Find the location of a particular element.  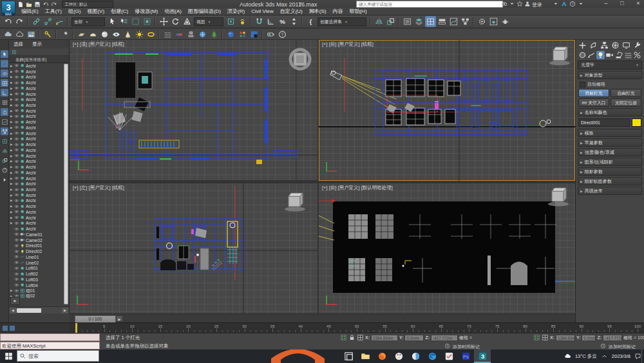

redo-icon is located at coordinates (19, 22).